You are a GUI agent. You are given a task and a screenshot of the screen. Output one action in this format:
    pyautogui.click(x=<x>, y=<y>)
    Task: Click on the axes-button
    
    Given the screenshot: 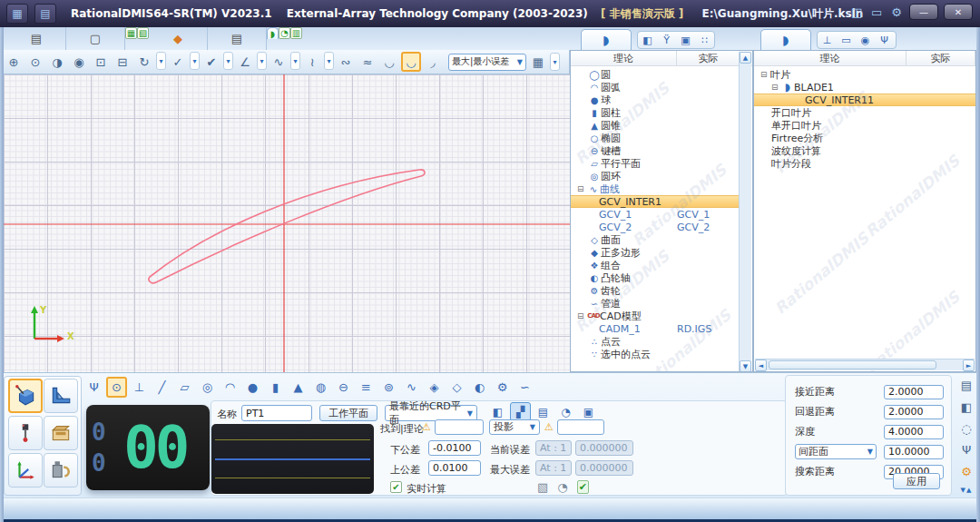 What is the action you would take?
    pyautogui.click(x=25, y=470)
    